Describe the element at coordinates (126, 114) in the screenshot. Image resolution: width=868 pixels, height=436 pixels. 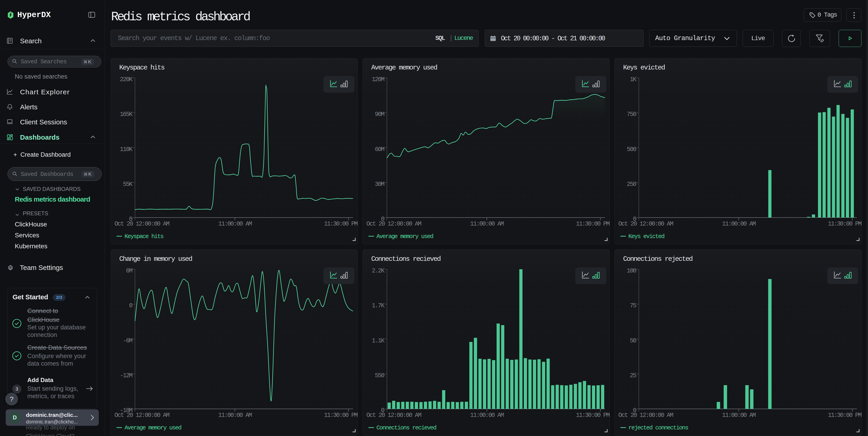
I see `svg-text: 165K` at that location.